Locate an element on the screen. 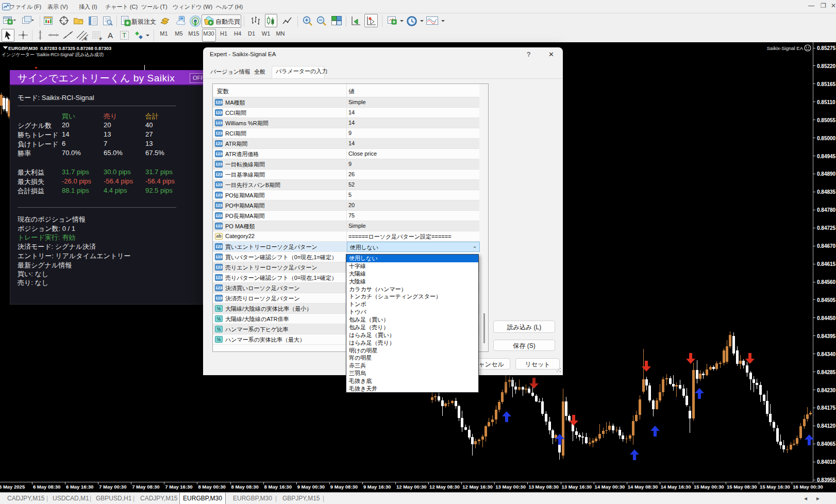  svg-text: E is located at coordinates (86, 39).